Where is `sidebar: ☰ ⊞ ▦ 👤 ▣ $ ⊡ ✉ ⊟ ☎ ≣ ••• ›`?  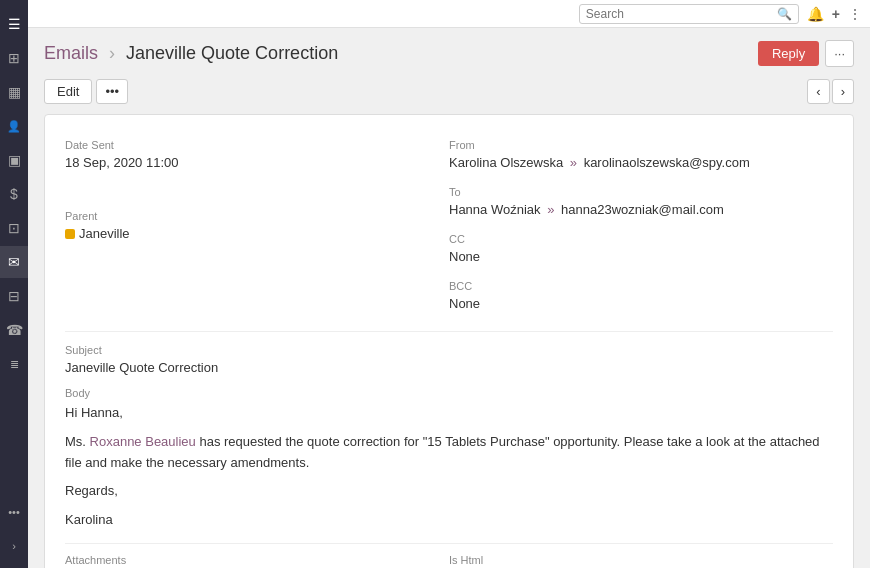 sidebar: ☰ ⊞ ▦ 👤 ▣ $ ⊡ ✉ ⊟ ☎ ≣ ••• › is located at coordinates (14, 284).